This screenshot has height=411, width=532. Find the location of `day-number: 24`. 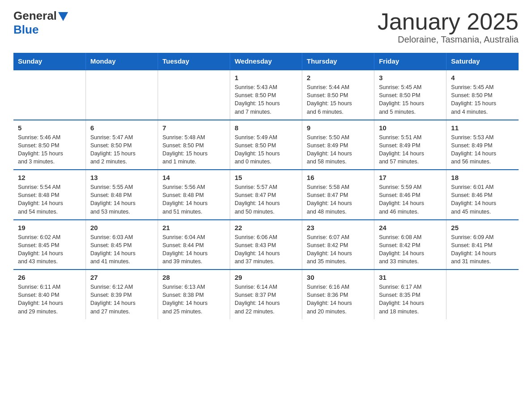

day-number: 24 is located at coordinates (410, 227).